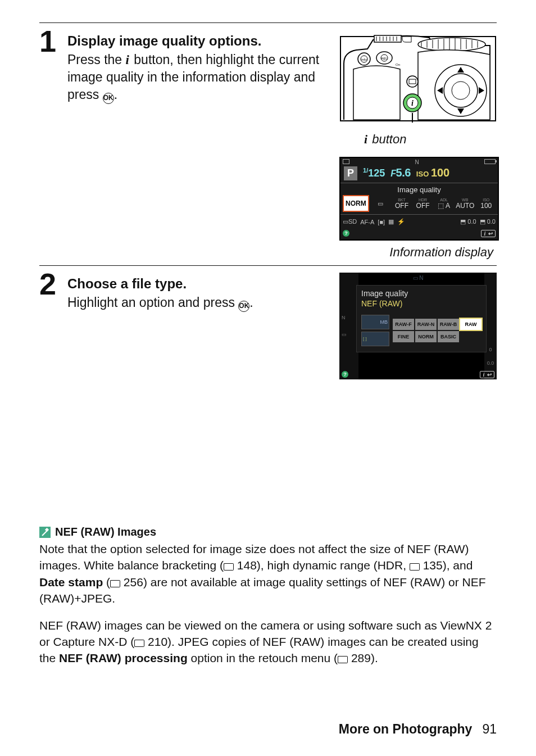  What do you see at coordinates (268, 574) in the screenshot?
I see `note-paragraph-1: Note that the option selected for image …` at bounding box center [268, 574].